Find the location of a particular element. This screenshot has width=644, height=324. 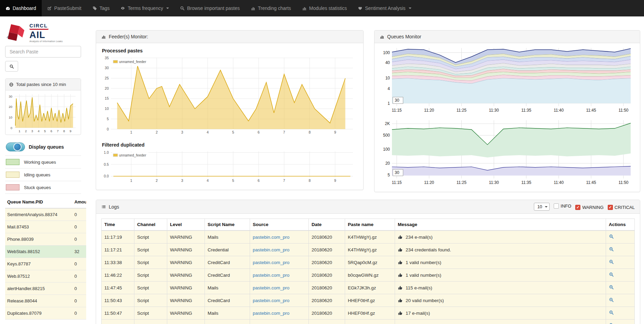

list-icon is located at coordinates (104, 207).